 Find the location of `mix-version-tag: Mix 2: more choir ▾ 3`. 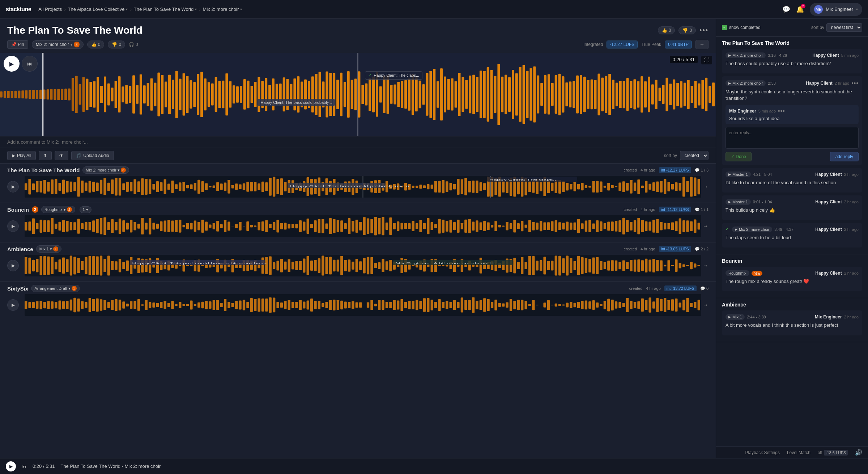

mix-version-tag: Mix 2: more choir ▾ 3 is located at coordinates (58, 45).